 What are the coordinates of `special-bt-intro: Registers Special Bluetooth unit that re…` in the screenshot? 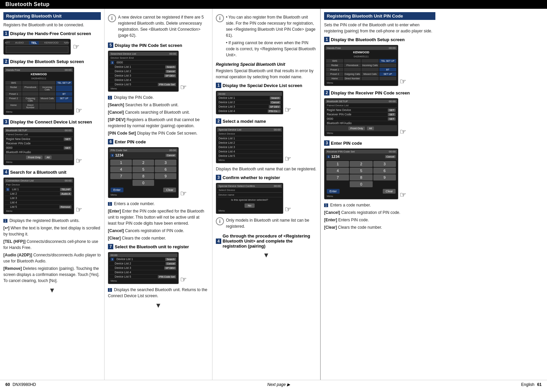 It's located at (266, 74).